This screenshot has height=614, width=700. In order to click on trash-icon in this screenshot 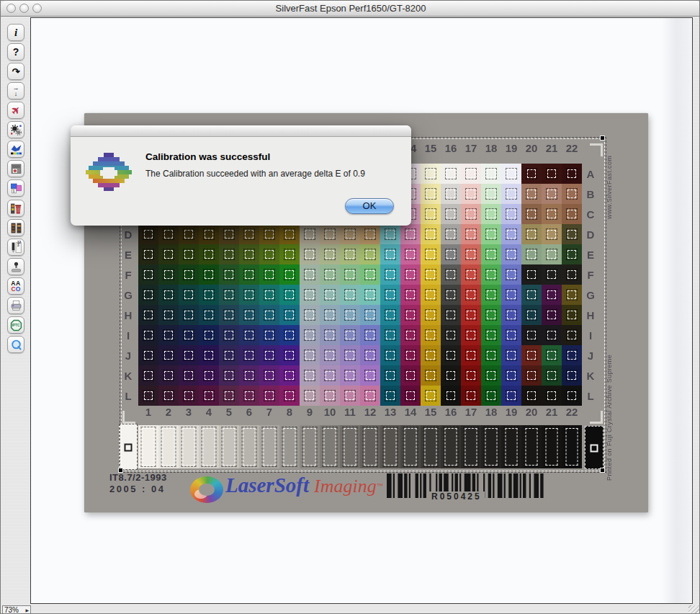, I will do `click(16, 209)`.